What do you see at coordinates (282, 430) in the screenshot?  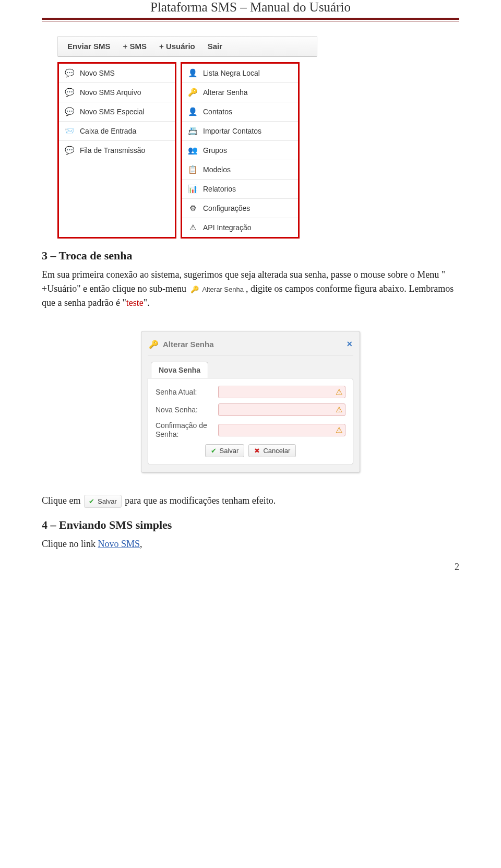 I see `input-confirmacao-senha` at bounding box center [282, 430].